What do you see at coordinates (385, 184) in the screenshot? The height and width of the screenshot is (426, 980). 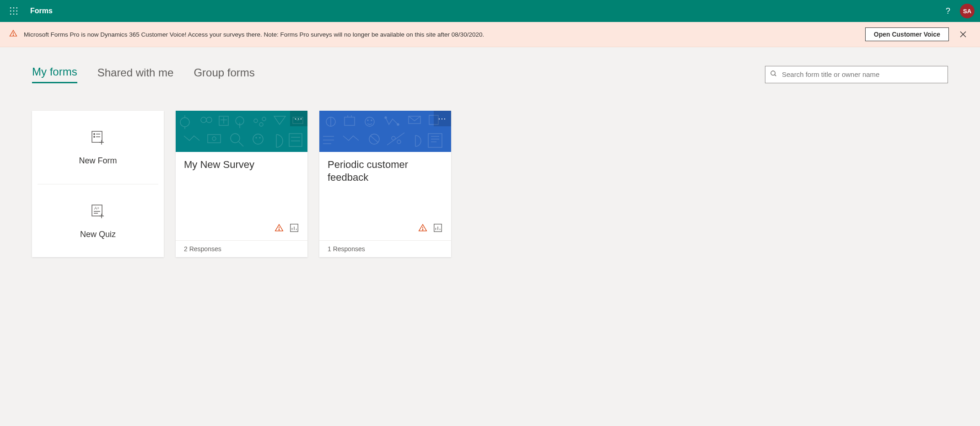 I see `form-card: ⋯ Periodic customer feedback` at bounding box center [385, 184].